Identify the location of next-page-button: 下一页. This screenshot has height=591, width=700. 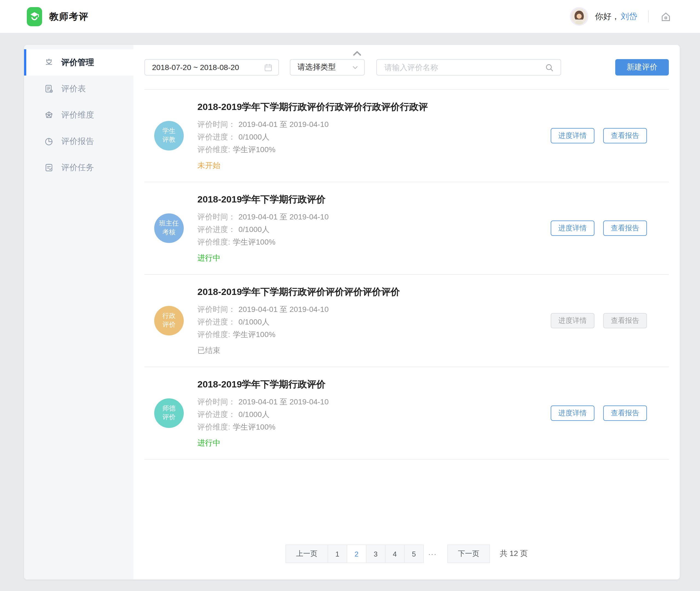
(469, 554).